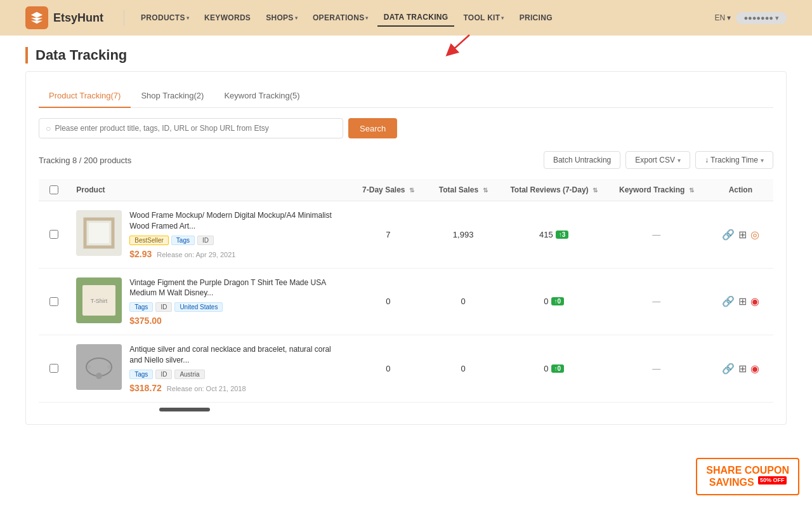 This screenshot has width=812, height=508. Describe the element at coordinates (582, 160) in the screenshot. I see `batch-untracking-button: Batch Untracking` at that location.